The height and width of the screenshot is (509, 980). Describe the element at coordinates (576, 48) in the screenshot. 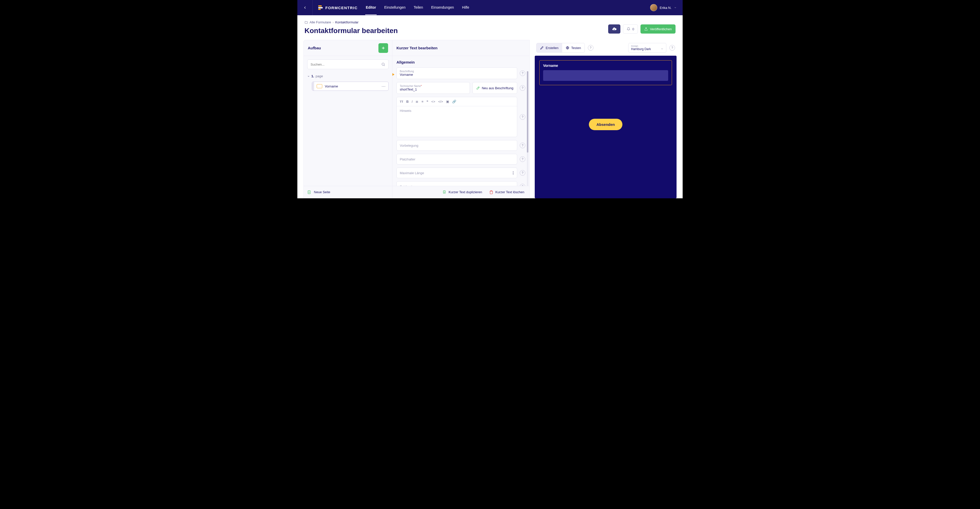

I see `mode-test-label: Testen` at that location.